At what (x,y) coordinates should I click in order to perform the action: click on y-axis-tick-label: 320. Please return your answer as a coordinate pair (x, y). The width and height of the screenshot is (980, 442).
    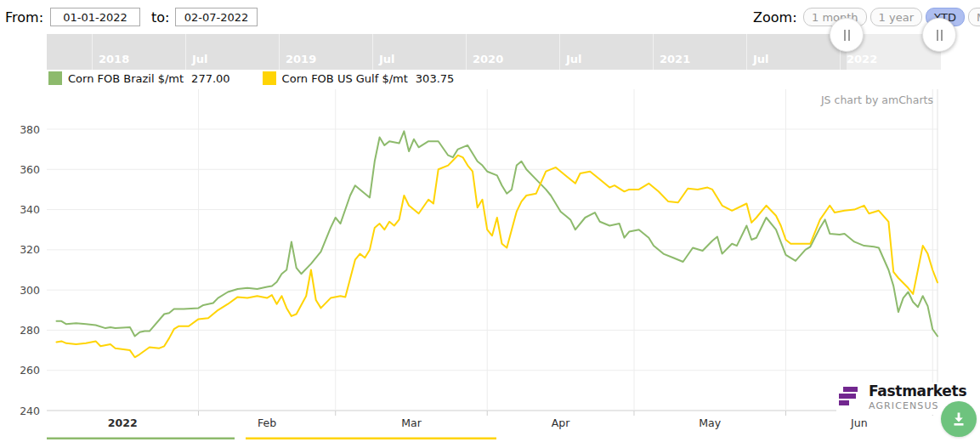
    Looking at the image, I should click on (30, 250).